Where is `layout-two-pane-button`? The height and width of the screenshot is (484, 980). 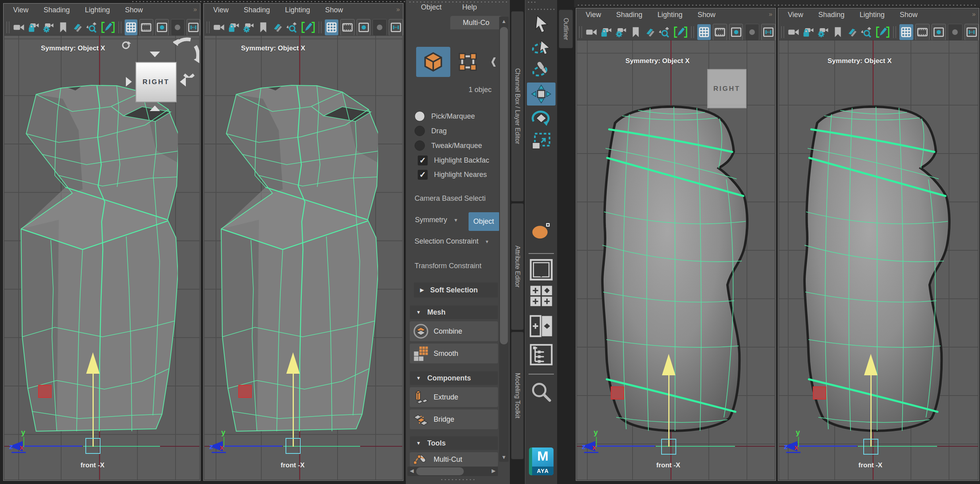
layout-two-pane-button is located at coordinates (541, 326).